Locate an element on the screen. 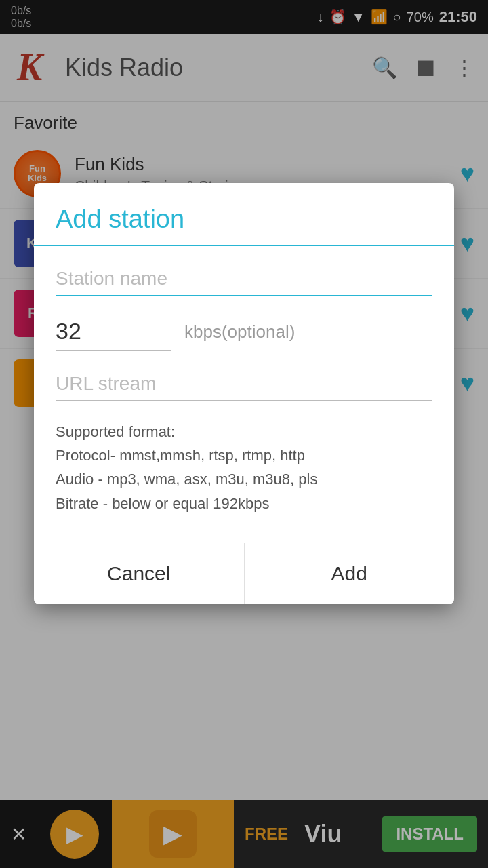  cancel-button: Cancel is located at coordinates (140, 574).